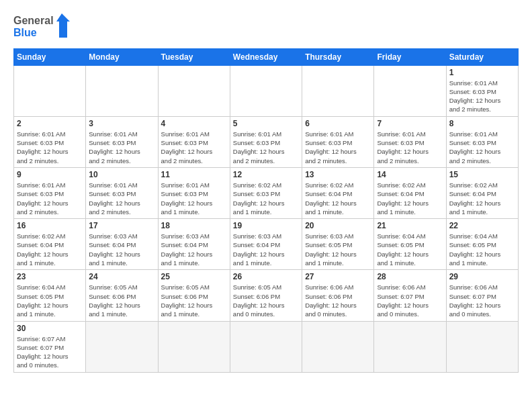 The width and height of the screenshot is (532, 411). I want to click on day-info: Sunrise: 6:06 AM Sunset: 6:07 PM Dayligh…, so click(410, 301).